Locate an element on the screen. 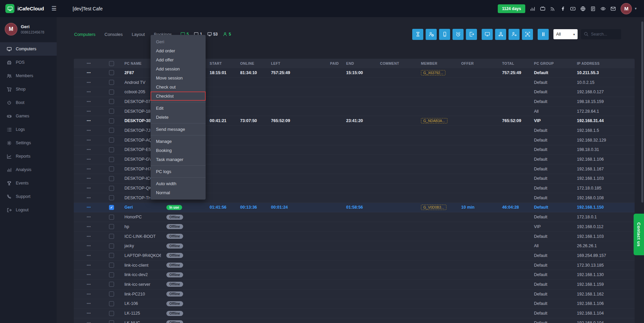 This screenshot has width=644, height=323. menu-item-move-session: Move session is located at coordinates (178, 78).